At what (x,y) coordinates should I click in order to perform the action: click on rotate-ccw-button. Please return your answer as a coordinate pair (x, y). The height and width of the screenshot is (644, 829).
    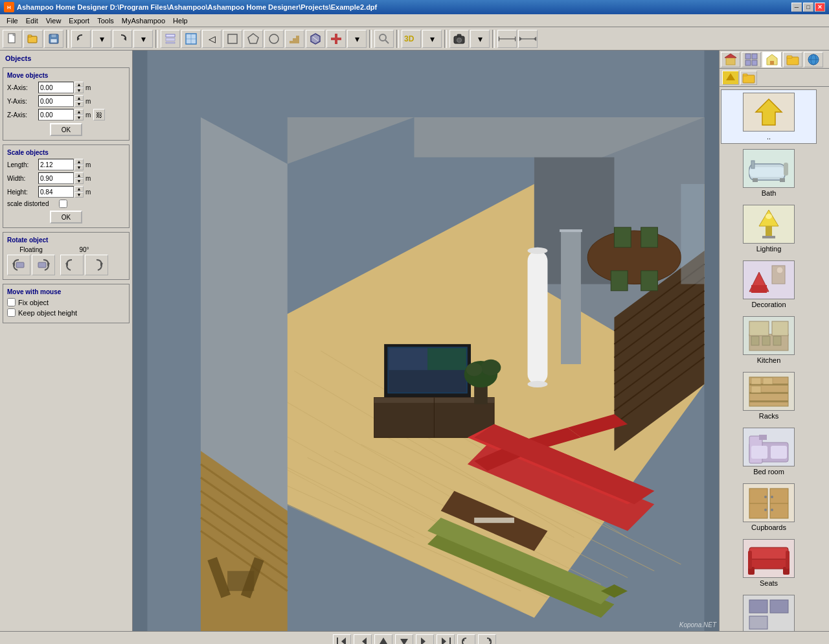
    Looking at the image, I should click on (19, 265).